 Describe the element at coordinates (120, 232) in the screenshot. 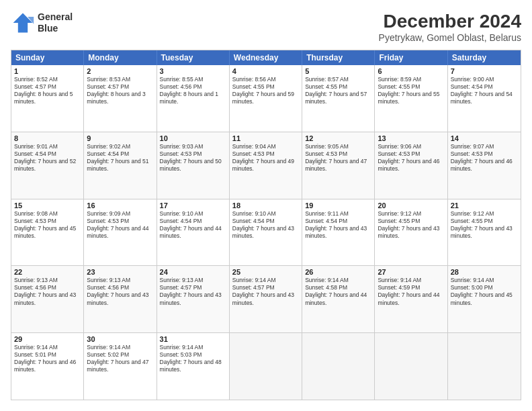

I see `calendar-cell: 16Sunrise: 9:09 AM Sunset: 4:53 PM Dayli…` at that location.